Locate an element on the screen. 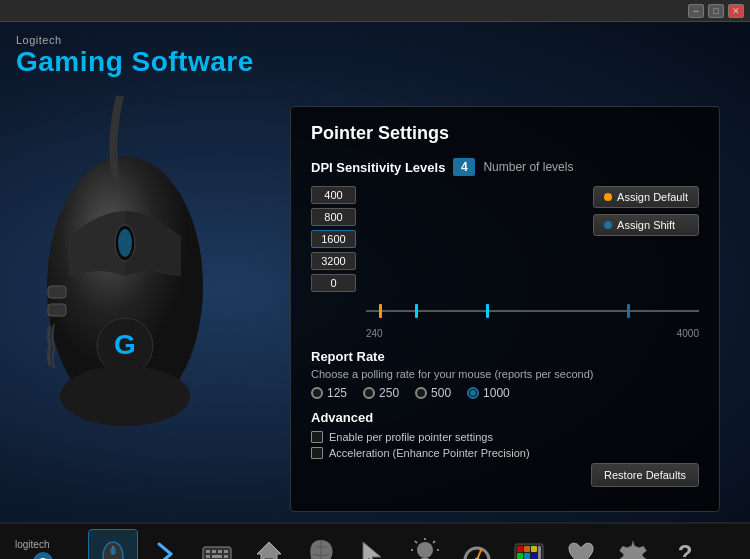 This screenshot has height=559, width=750. assign-shift-button: Assign Shift is located at coordinates (646, 225).